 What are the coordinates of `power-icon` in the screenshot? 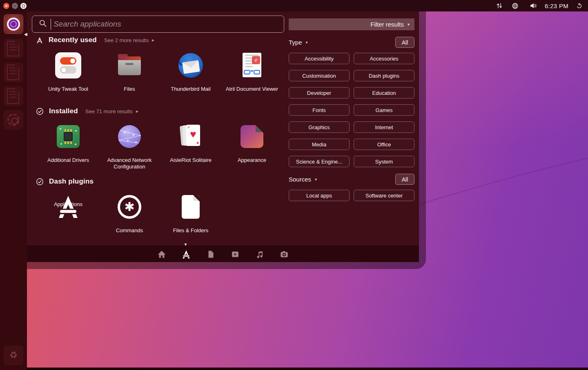 It's located at (579, 6).